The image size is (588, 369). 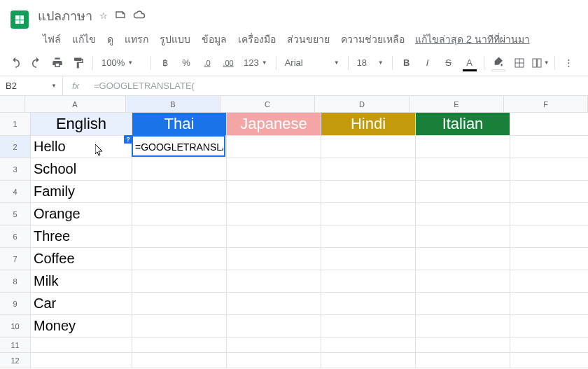 I want to click on fill-color-button, so click(x=498, y=63).